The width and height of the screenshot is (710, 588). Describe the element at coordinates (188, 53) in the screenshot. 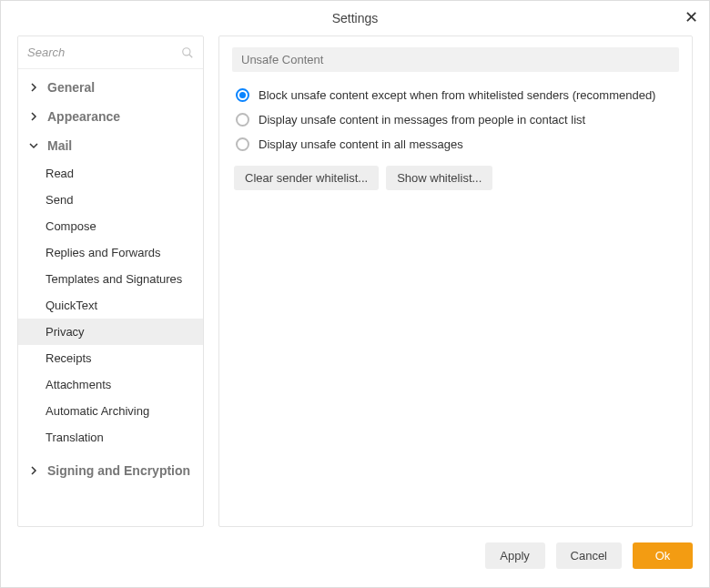

I see `search-icon` at that location.